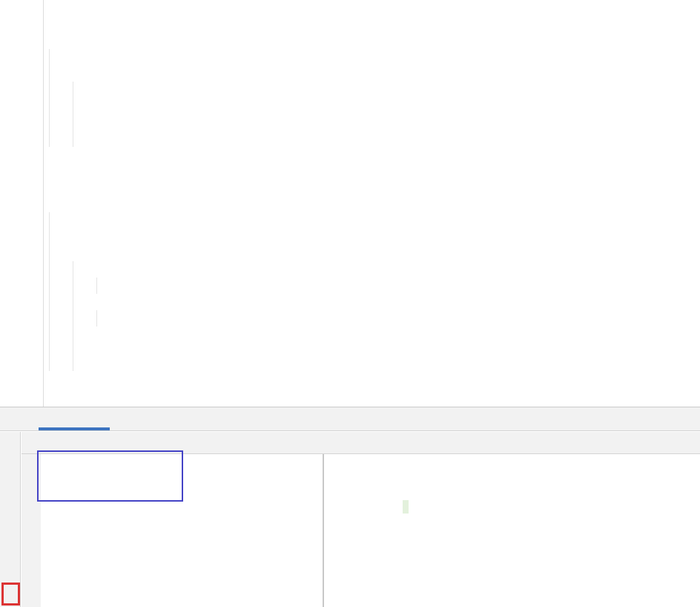 The image size is (700, 607). What do you see at coordinates (74, 429) in the screenshot?
I see `session-tab-underline` at bounding box center [74, 429].